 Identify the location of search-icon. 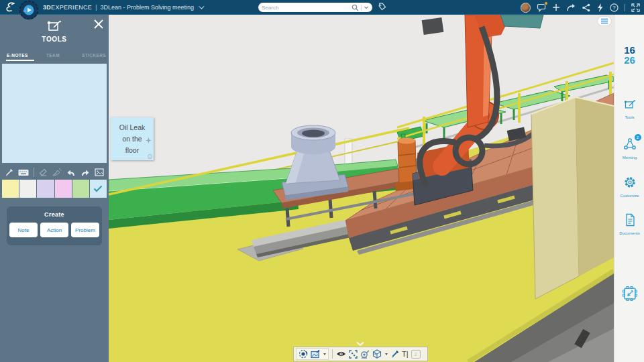
(356, 8).